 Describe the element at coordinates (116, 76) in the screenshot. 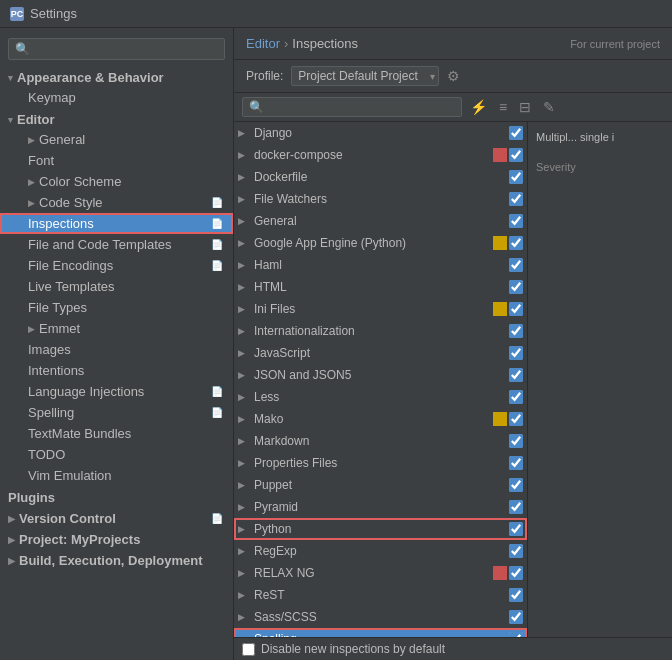

I see `sidebar-item-appearance: ▾ Appearance & Behavior` at that location.